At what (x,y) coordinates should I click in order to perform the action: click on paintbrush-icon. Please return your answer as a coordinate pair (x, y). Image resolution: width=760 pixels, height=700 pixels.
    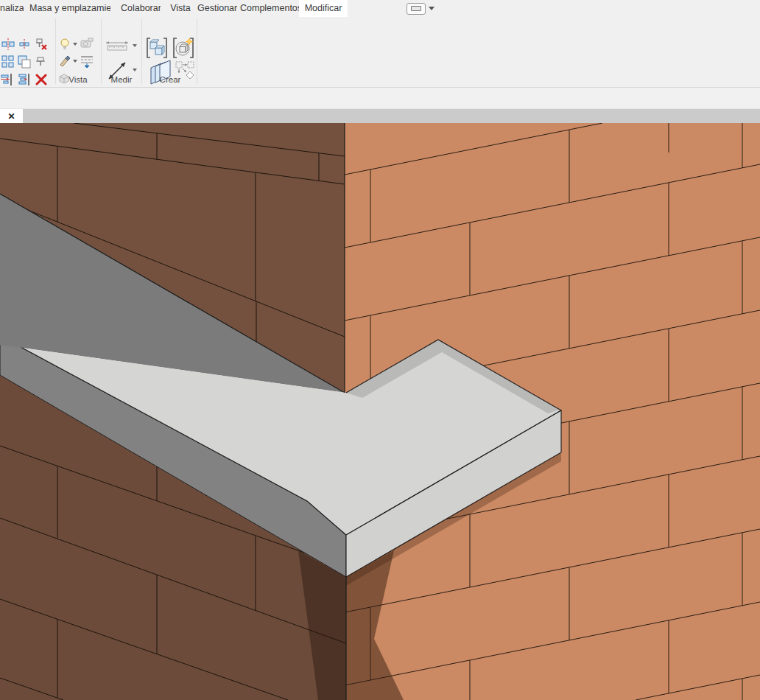
    Looking at the image, I should click on (65, 61).